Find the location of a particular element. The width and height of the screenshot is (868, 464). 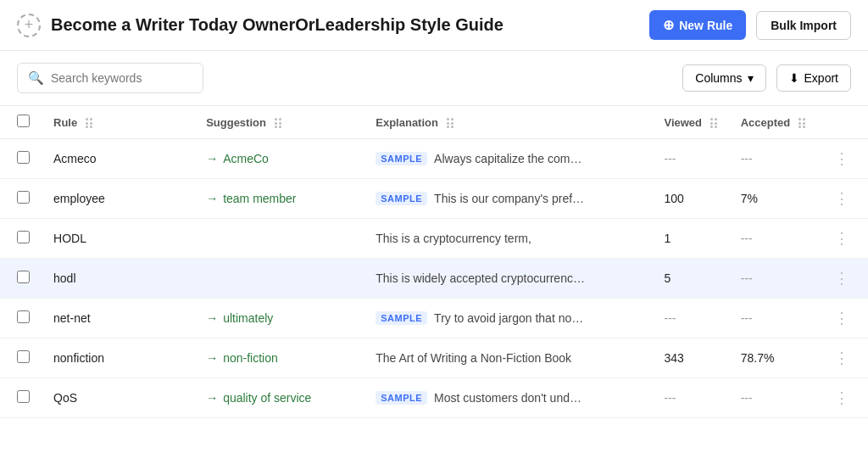

table-row: employee→team memberSAMPLEThis is our co… is located at coordinates (434, 198).